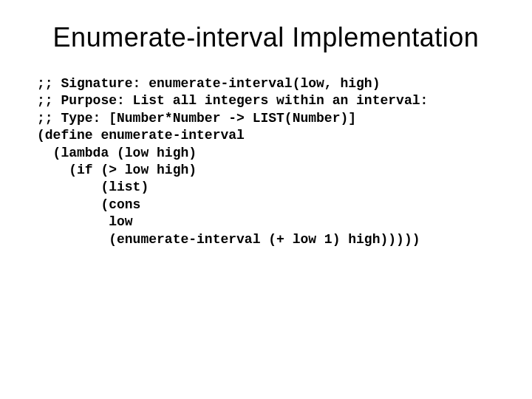 Image resolution: width=532 pixels, height=399 pixels. Describe the element at coordinates (117, 153) in the screenshot. I see `code-line: (lambda (low high)` at that location.